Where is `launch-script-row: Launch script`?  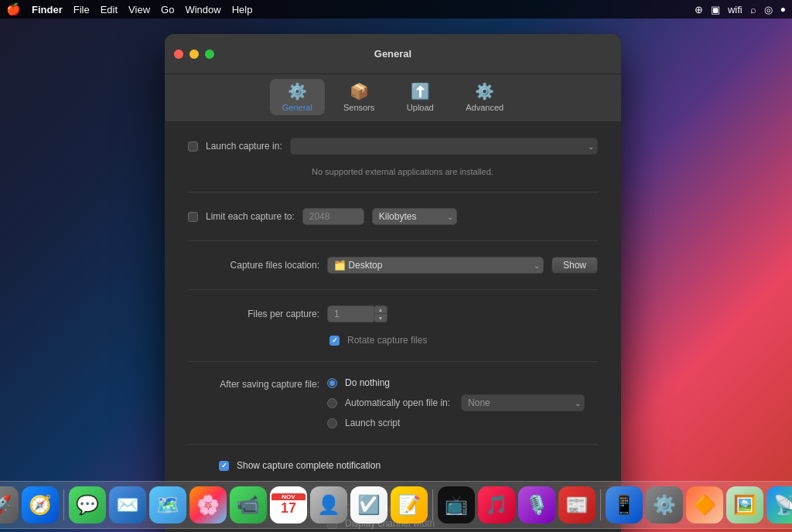 launch-script-row: Launch script is located at coordinates (456, 423).